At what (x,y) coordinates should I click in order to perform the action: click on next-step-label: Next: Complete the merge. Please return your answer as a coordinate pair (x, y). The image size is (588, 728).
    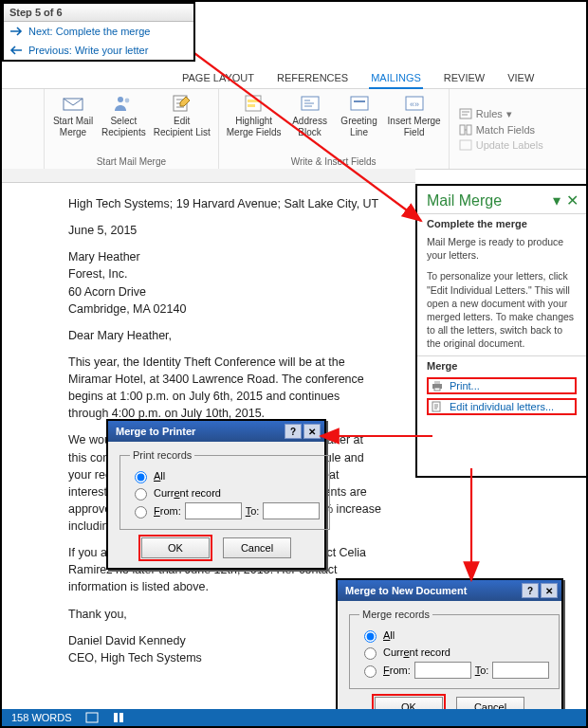
    Looking at the image, I should click on (89, 31).